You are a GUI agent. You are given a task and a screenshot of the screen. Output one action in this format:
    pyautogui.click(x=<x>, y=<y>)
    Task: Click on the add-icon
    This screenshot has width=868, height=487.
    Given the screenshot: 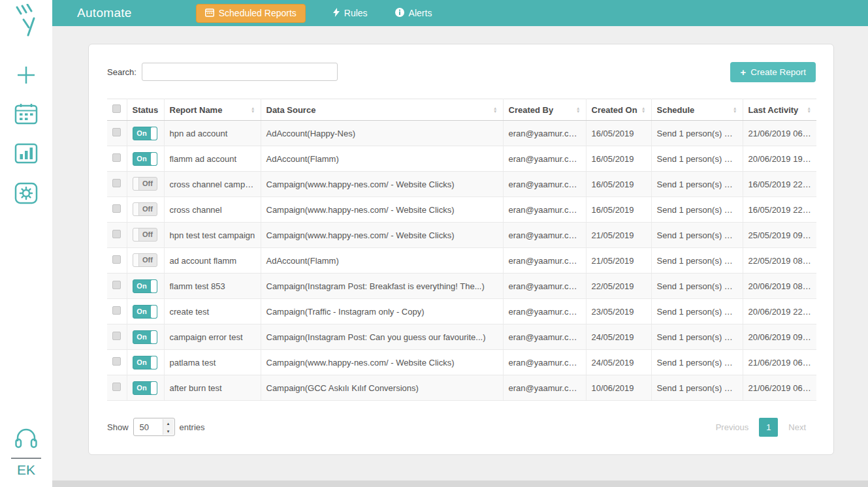 What is the action you would take?
    pyautogui.click(x=26, y=76)
    